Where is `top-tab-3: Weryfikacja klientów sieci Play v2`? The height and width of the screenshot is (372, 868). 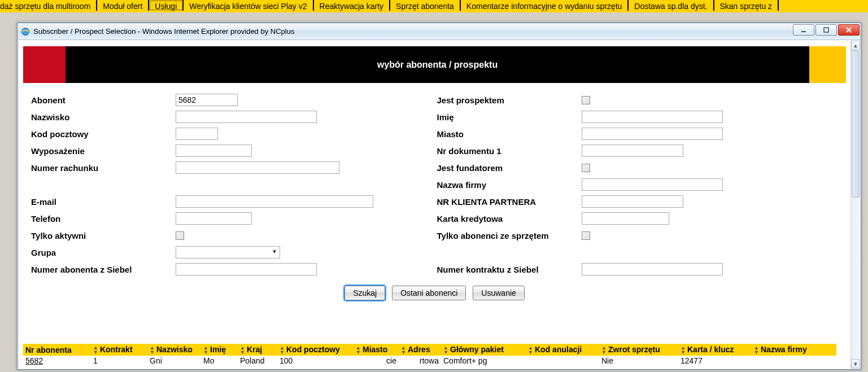 top-tab-3: Weryfikacja klientów sieci Play v2 is located at coordinates (248, 6).